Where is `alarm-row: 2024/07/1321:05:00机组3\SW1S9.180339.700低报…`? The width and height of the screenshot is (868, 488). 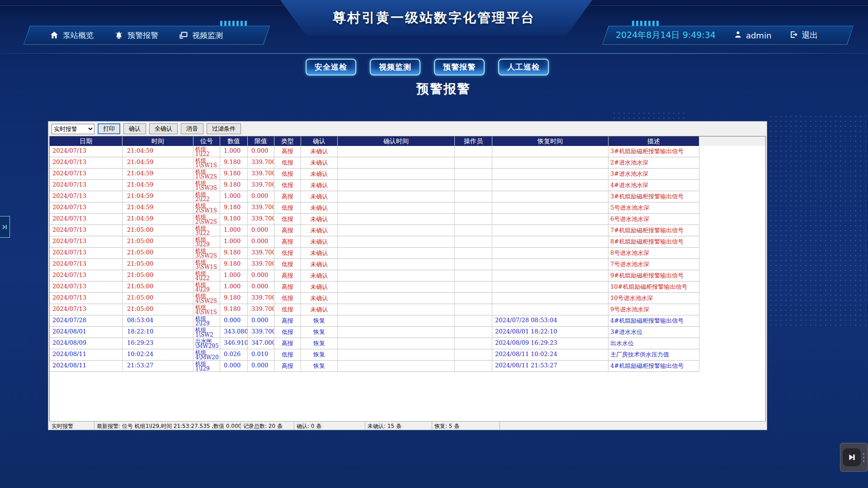 alarm-row: 2024/07/1321:05:00机组3\SW1S9.180339.700低报… is located at coordinates (408, 265).